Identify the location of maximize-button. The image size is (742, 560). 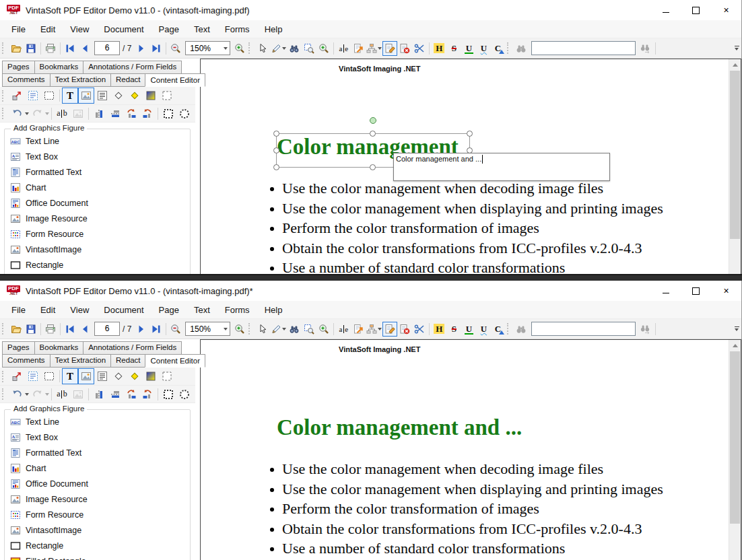
(696, 10).